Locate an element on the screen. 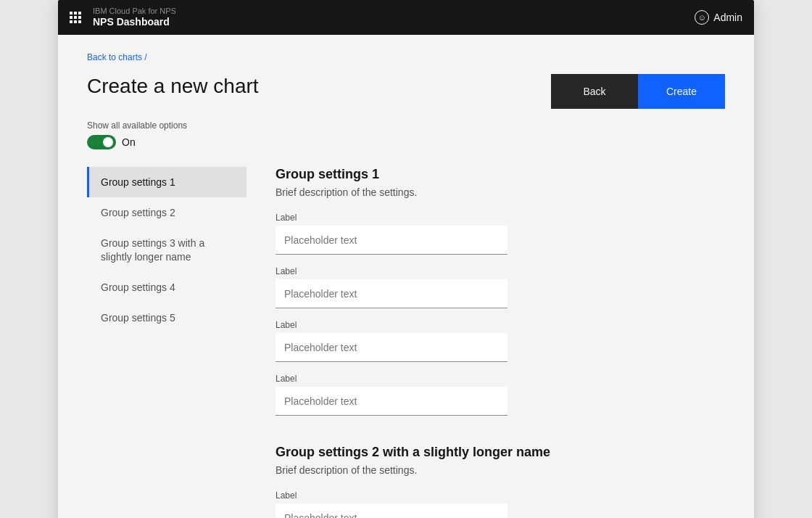 The height and width of the screenshot is (518, 812). toggle-label: Show all available options is located at coordinates (406, 126).